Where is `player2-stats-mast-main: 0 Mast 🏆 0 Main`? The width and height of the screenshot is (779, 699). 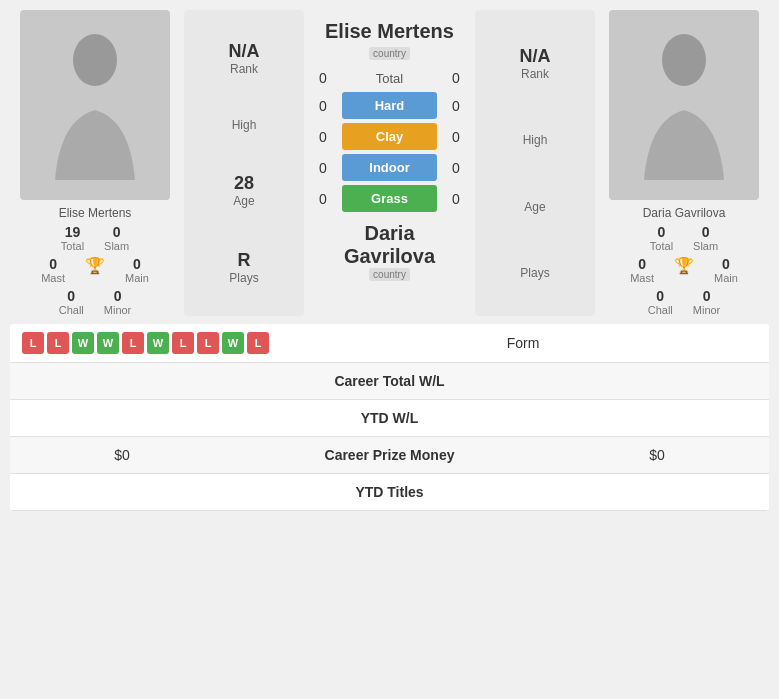
player2-stats-mast-main: 0 Mast 🏆 0 Main is located at coordinates (684, 270).